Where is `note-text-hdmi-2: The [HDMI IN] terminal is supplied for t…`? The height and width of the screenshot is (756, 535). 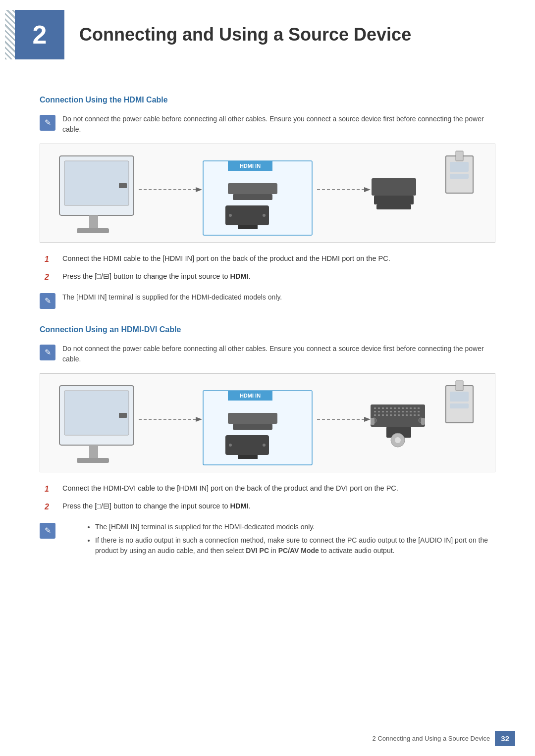
note-text-hdmi-2: The [HDMI IN] terminal is supplied for t… is located at coordinates (172, 297).